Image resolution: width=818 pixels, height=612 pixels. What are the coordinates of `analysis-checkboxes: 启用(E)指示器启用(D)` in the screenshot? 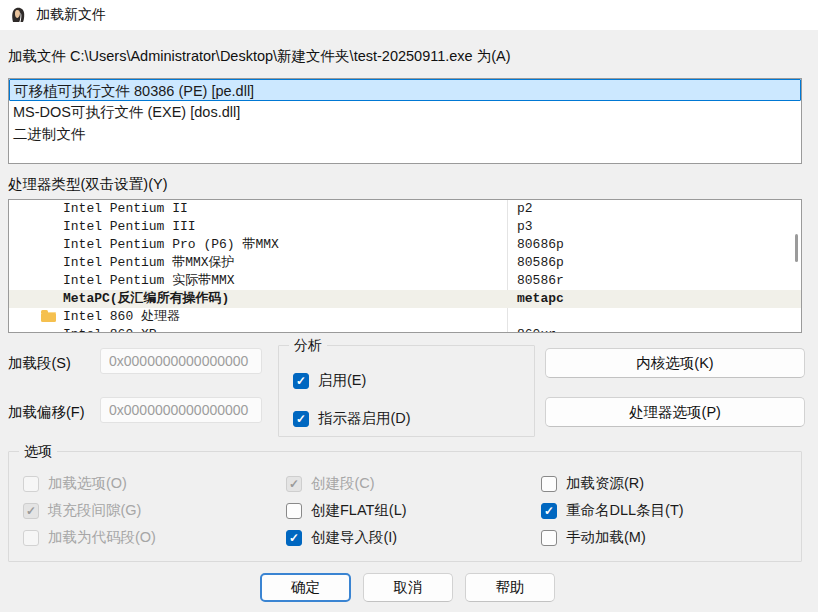 It's located at (352, 400).